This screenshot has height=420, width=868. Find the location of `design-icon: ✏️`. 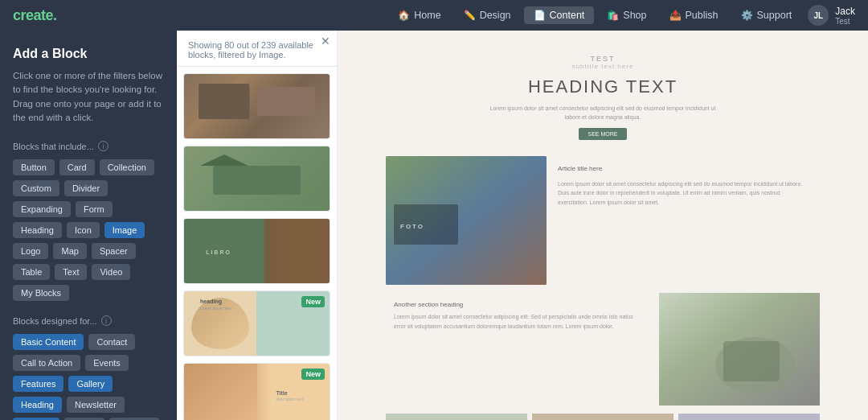

design-icon: ✏️ is located at coordinates (469, 15).